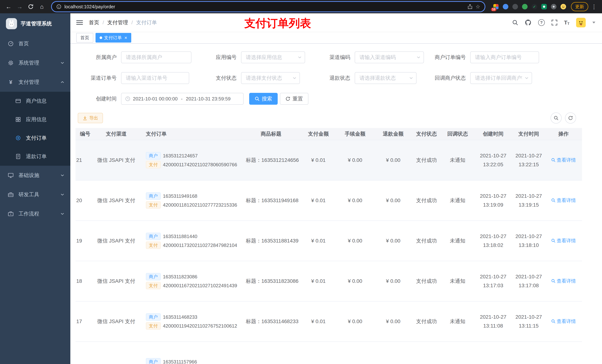 The image size is (602, 364). What do you see at coordinates (180, 362) in the screenshot?
I see `merchant-order-no: 1635311157966` at bounding box center [180, 362].